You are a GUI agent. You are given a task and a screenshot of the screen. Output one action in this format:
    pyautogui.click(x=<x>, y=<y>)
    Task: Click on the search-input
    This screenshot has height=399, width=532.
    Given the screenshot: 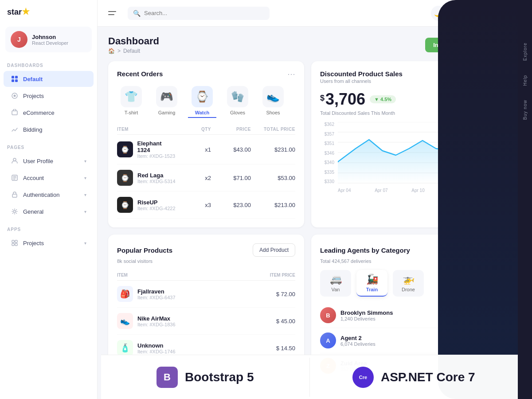 What is the action you would take?
    pyautogui.click(x=204, y=13)
    